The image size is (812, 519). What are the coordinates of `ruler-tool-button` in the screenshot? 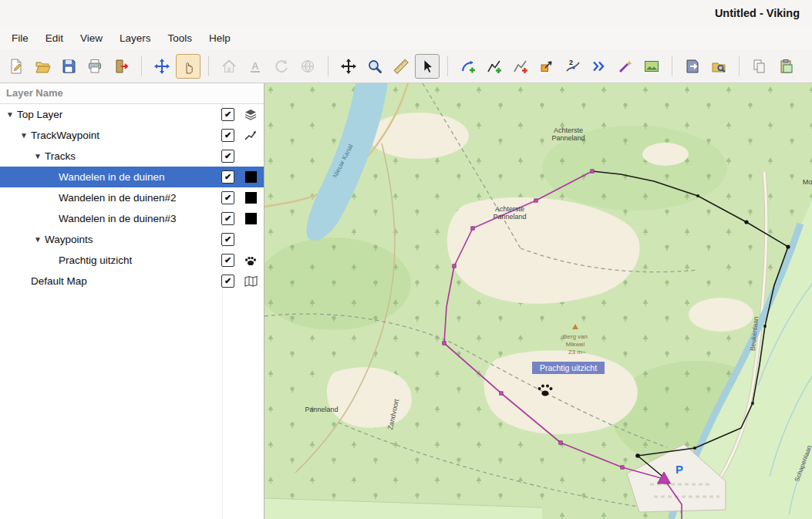 It's located at (401, 66).